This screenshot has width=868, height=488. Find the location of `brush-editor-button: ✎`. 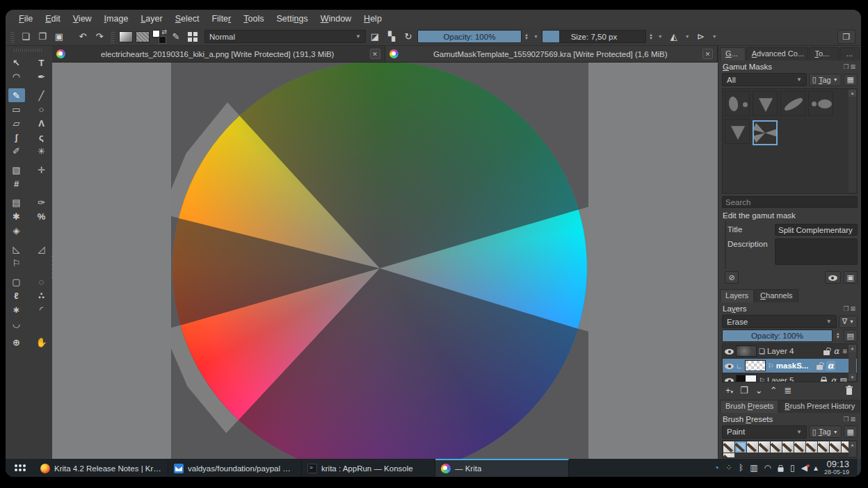

brush-editor-button: ✎ is located at coordinates (176, 37).